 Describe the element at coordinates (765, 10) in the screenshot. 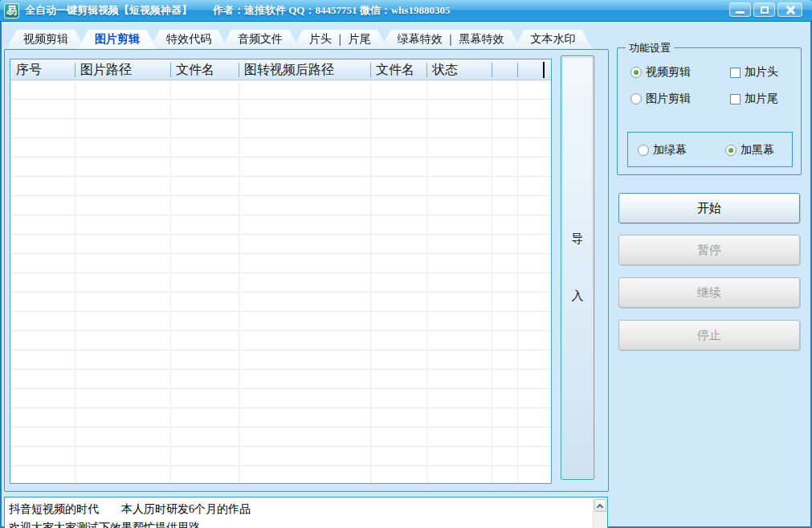

I see `maximize-button` at that location.